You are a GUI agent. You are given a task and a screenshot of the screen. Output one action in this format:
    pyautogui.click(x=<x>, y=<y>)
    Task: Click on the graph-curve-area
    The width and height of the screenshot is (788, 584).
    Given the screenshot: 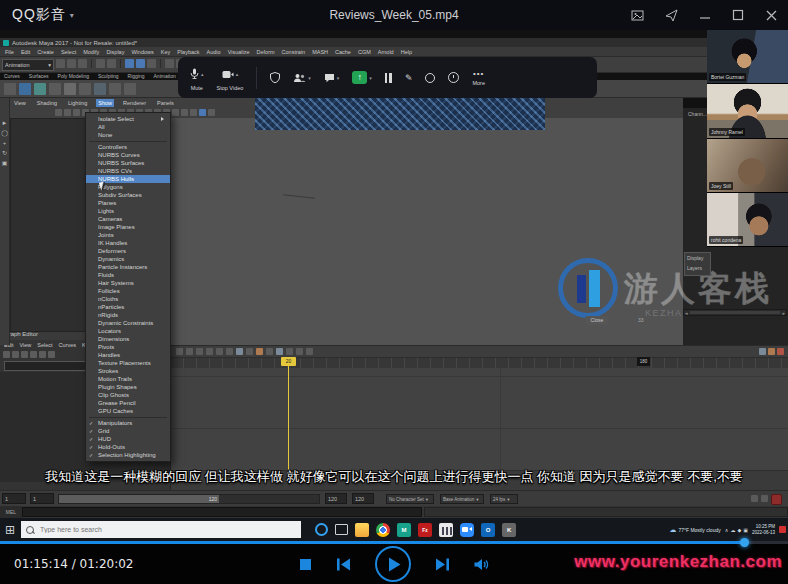 What is the action you would take?
    pyautogui.click(x=479, y=419)
    